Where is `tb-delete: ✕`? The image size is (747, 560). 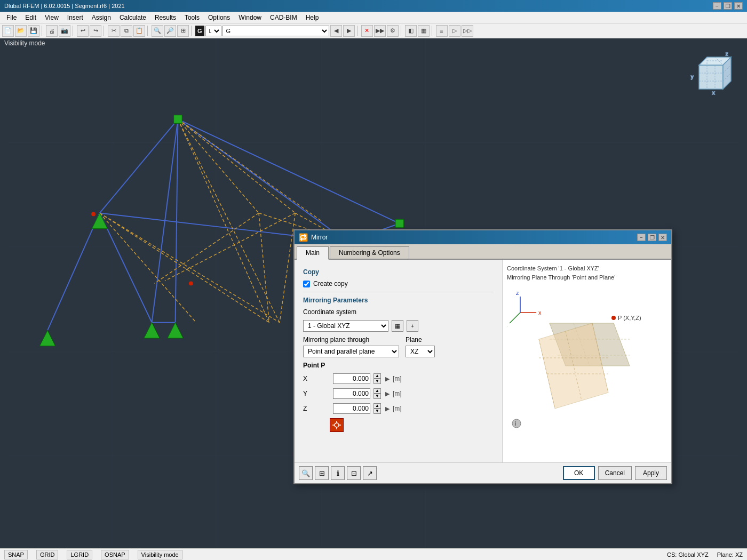
tb-delete: ✕ is located at coordinates (367, 31).